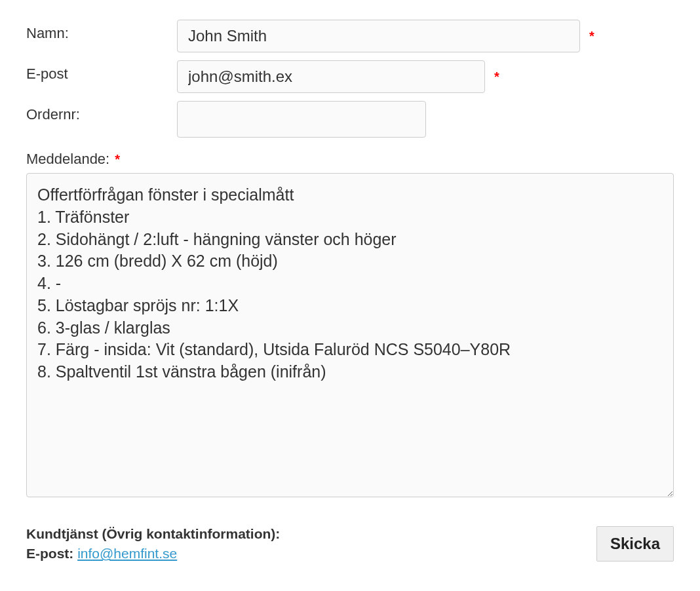  I want to click on order-label: Ordernr:, so click(102, 112).